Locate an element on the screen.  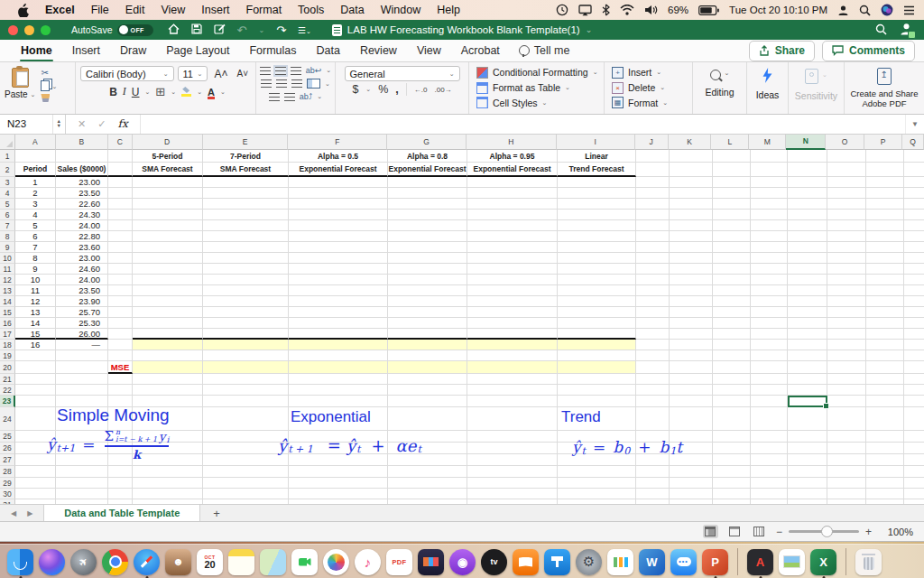
cell-I6 is located at coordinates (597, 215).